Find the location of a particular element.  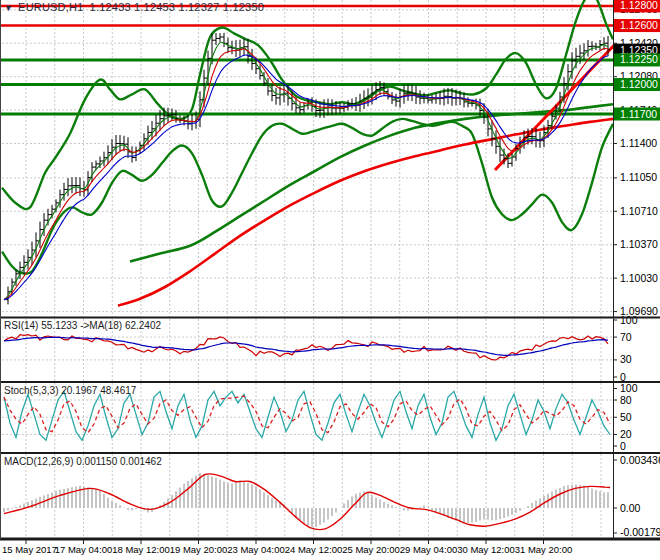

macd-label: MACD(12,26,9) 0.001150 0.001462 is located at coordinates (83, 462).